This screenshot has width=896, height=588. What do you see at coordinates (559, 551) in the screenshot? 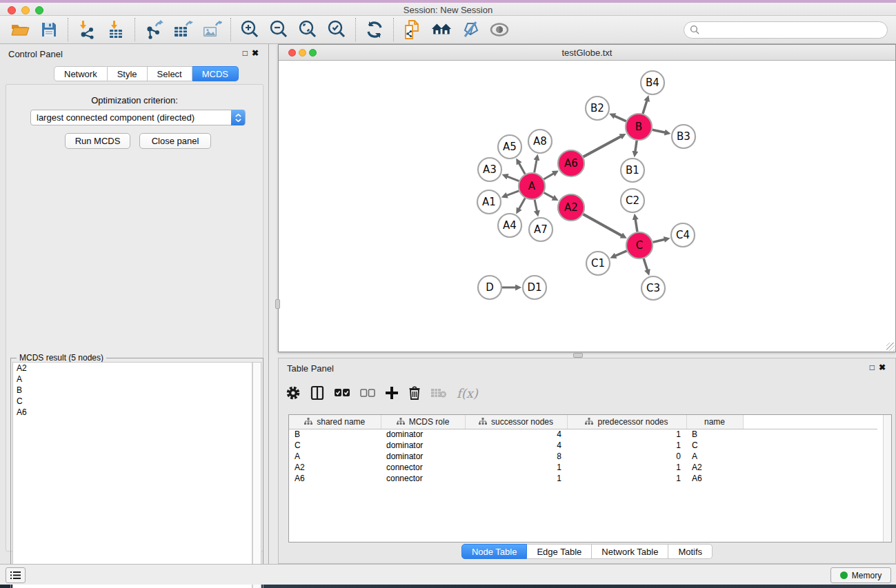
I see `tab-edge-table: Edge Table` at bounding box center [559, 551].